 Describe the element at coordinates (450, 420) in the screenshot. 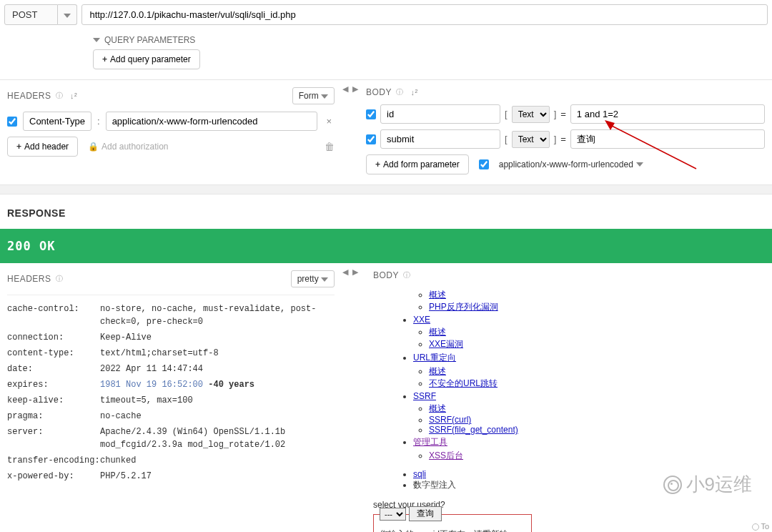

I see `nav-link: SSRF(curl)` at that location.